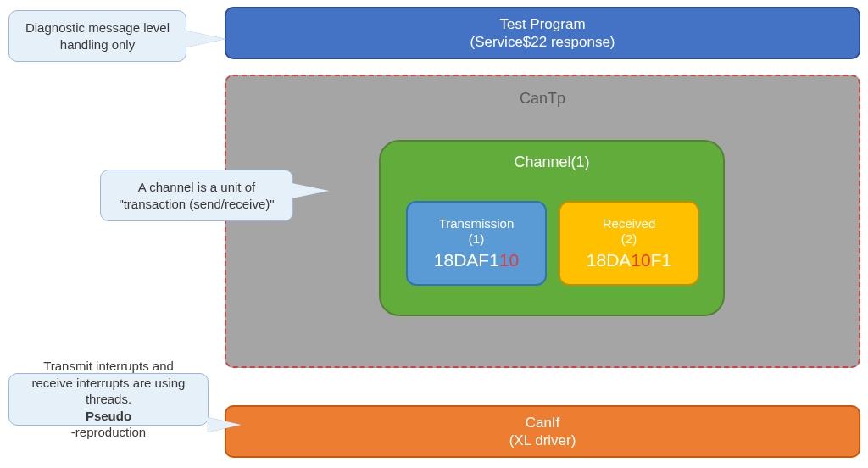 The image size is (868, 468). I want to click on test-program-title: Test Program, so click(542, 24).